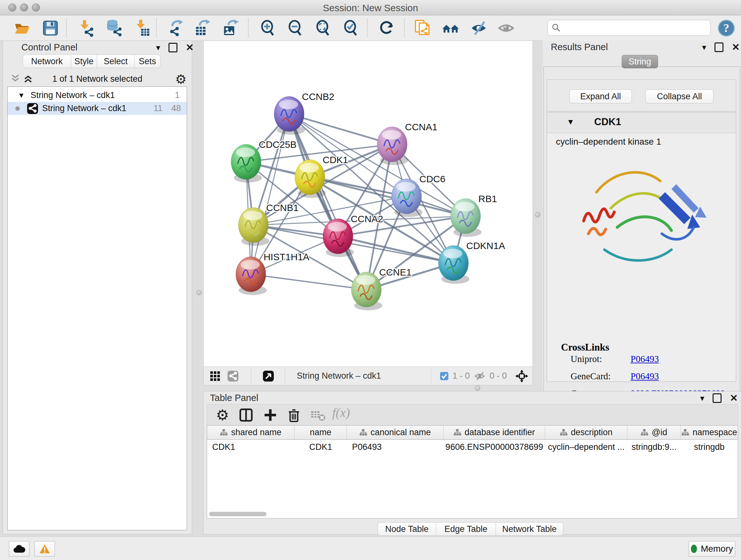 This screenshot has height=560, width=741. I want to click on column-header: description, so click(586, 433).